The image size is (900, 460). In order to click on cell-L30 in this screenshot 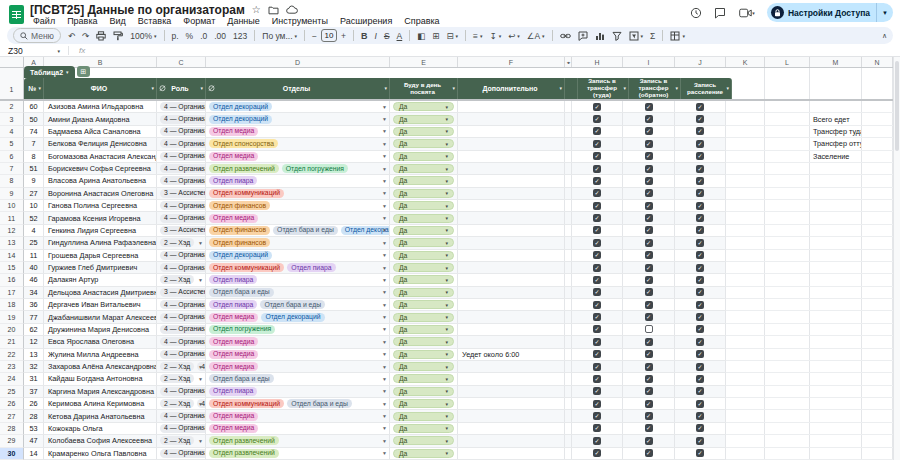, I will do `click(788, 454)`.